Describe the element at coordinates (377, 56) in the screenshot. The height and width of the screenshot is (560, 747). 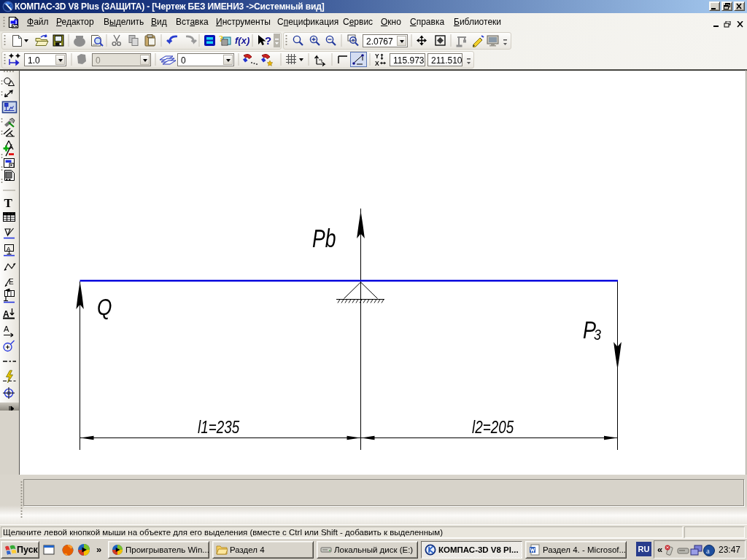
I see `svg-text: Y` at that location.